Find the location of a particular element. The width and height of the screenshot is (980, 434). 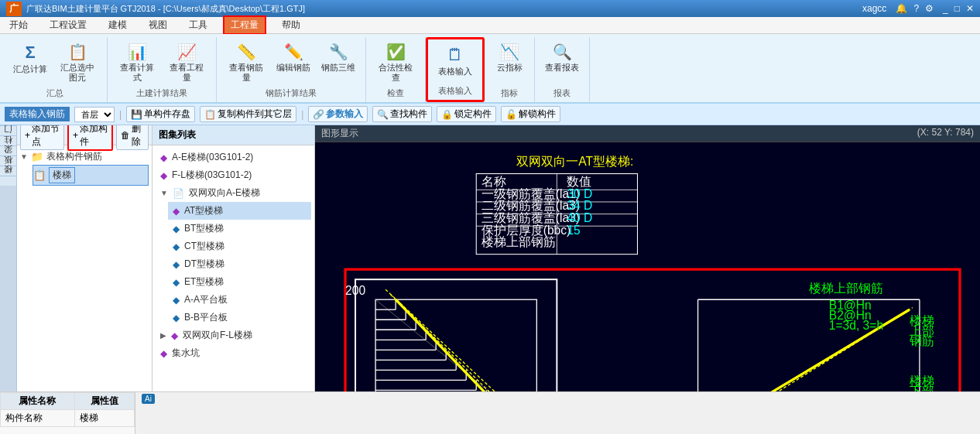

tree-node-staircase-icon: 📋 is located at coordinates (39, 175).